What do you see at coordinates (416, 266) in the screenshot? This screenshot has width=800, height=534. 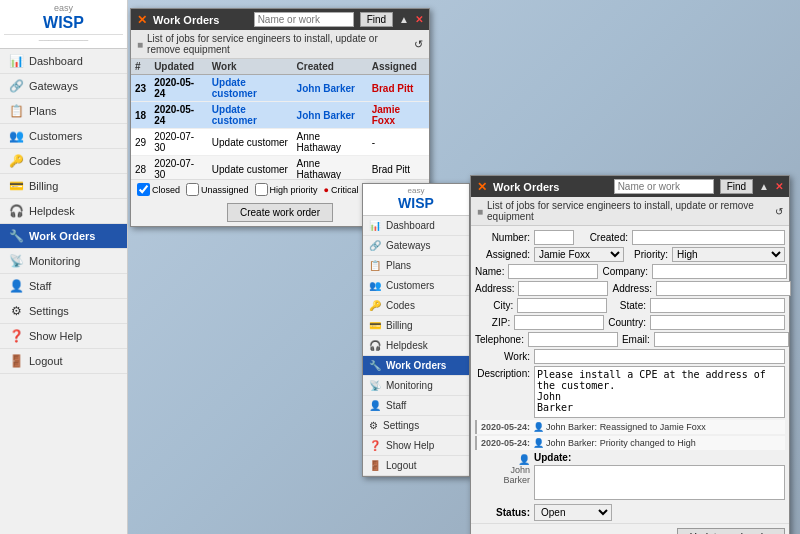 I see `sidebar2-item-plans: 📋 Plans` at bounding box center [416, 266].